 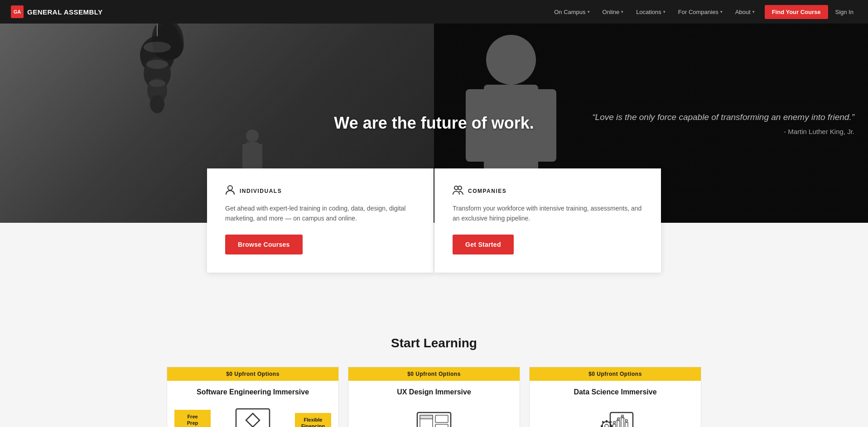 What do you see at coordinates (434, 12) in the screenshot?
I see `navbar: GA GENERAL ASSEMBLY On Campus ▾ Online ▾…` at bounding box center [434, 12].